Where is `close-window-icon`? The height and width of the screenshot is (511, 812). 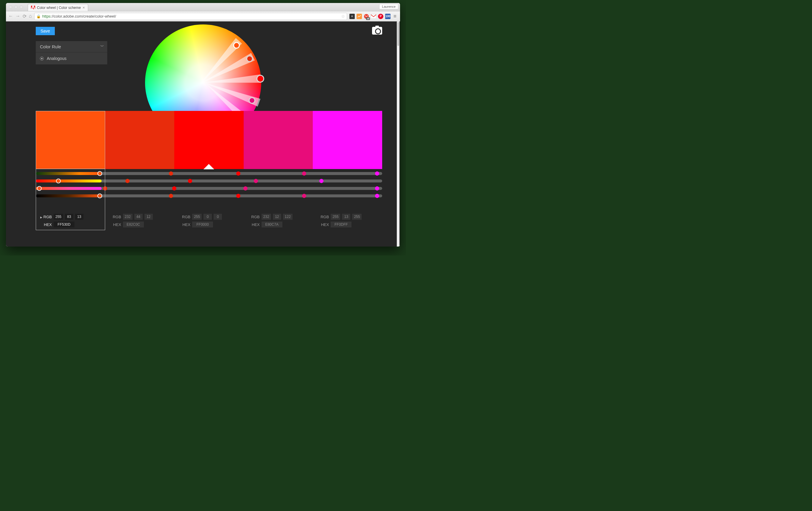
close-window-icon is located at coordinates (11, 7).